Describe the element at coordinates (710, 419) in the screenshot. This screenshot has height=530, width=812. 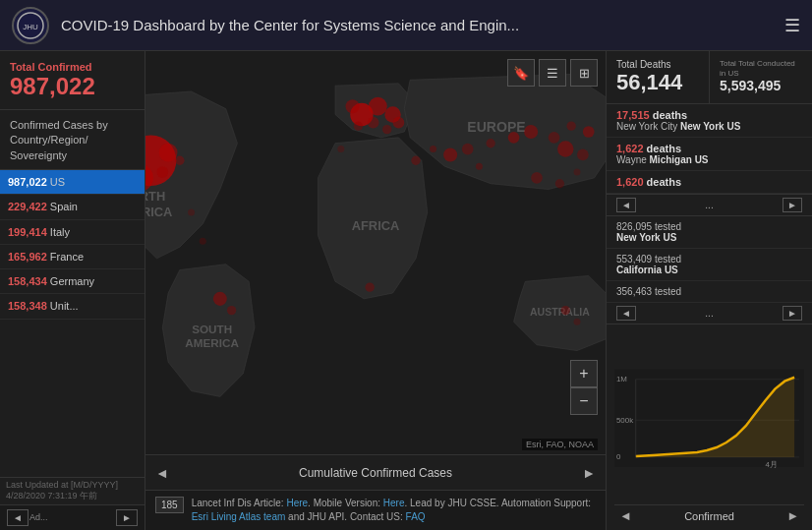
I see `confirmed-chart: 1M 500k 0 4月` at that location.